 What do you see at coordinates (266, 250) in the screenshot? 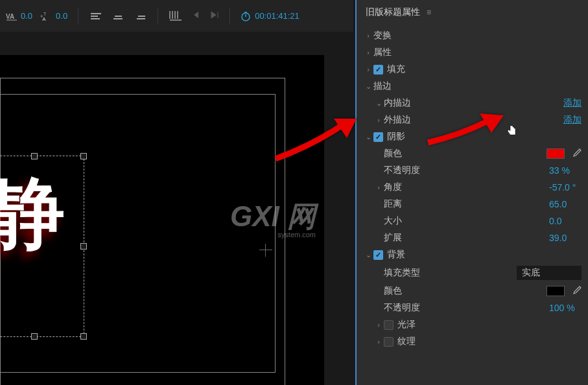
I see `center-cross-h` at bounding box center [266, 250].